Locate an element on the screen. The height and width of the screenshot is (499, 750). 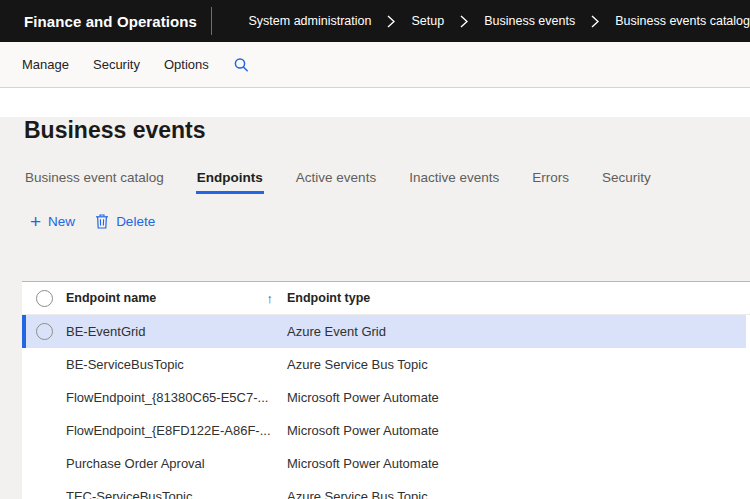
breadcrumb-item-business-events-catalog: Business events catalog is located at coordinates (682, 21).